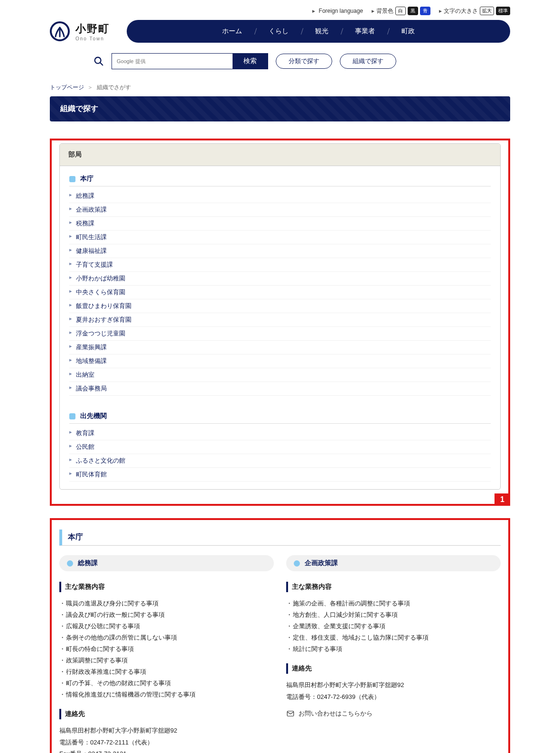  I want to click on department-link: 議会事務局, so click(280, 389).